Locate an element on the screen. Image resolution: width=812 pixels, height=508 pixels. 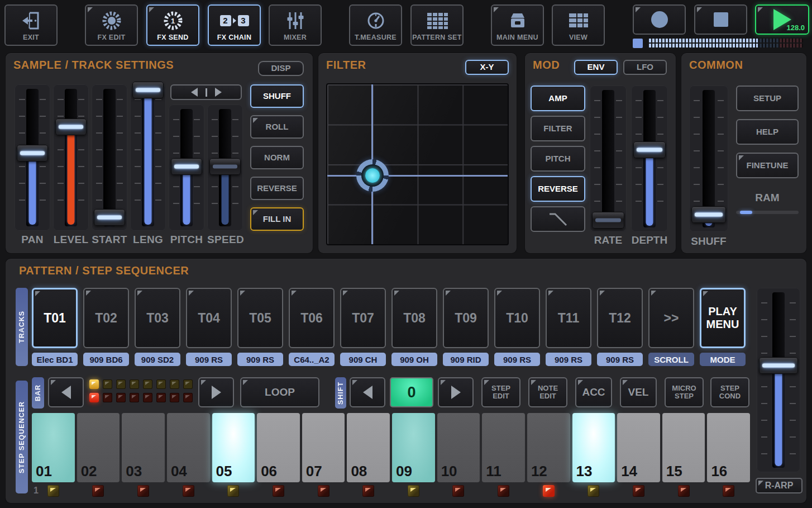
common-shuffle-slider is located at coordinates (709, 159).